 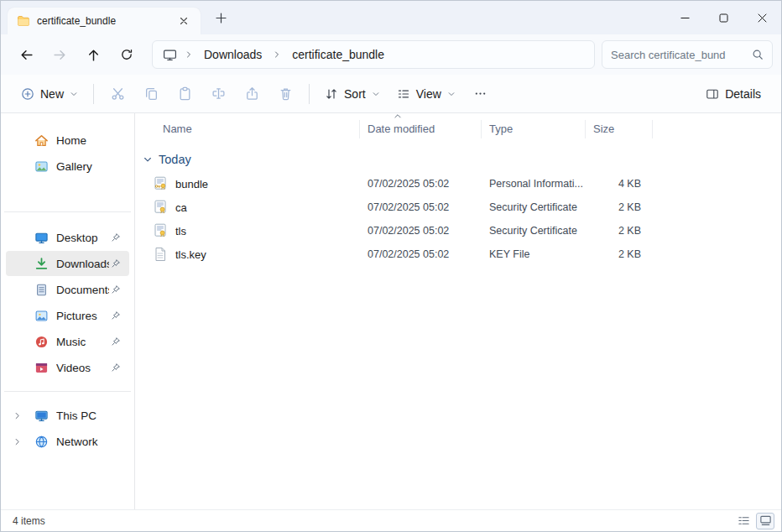 What do you see at coordinates (92, 141) in the screenshot?
I see `sidebar-item-label: Home` at bounding box center [92, 141].